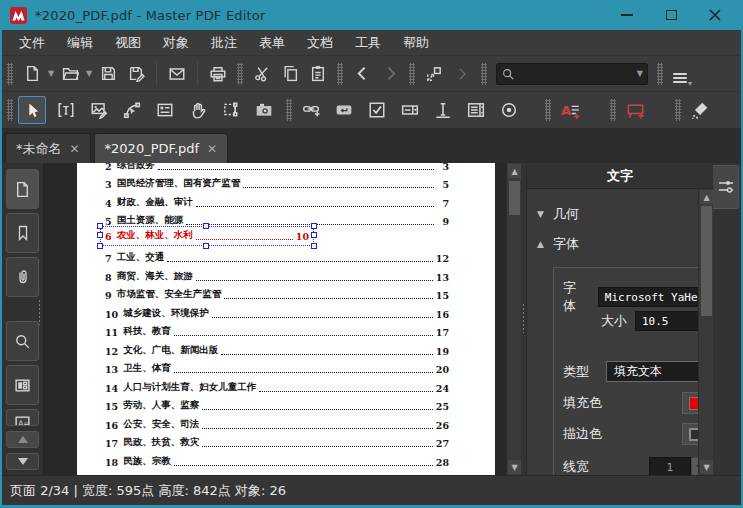 Image resolution: width=743 pixels, height=508 pixels. What do you see at coordinates (262, 74) in the screenshot?
I see `cut-button` at bounding box center [262, 74].